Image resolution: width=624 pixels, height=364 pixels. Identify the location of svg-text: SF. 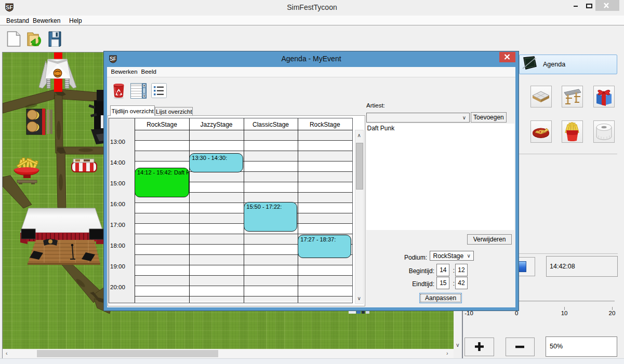
(9, 7).